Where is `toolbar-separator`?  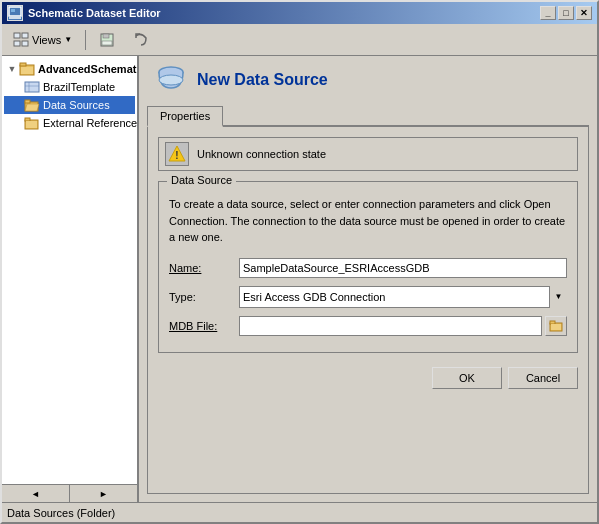 toolbar-separator is located at coordinates (86, 40).